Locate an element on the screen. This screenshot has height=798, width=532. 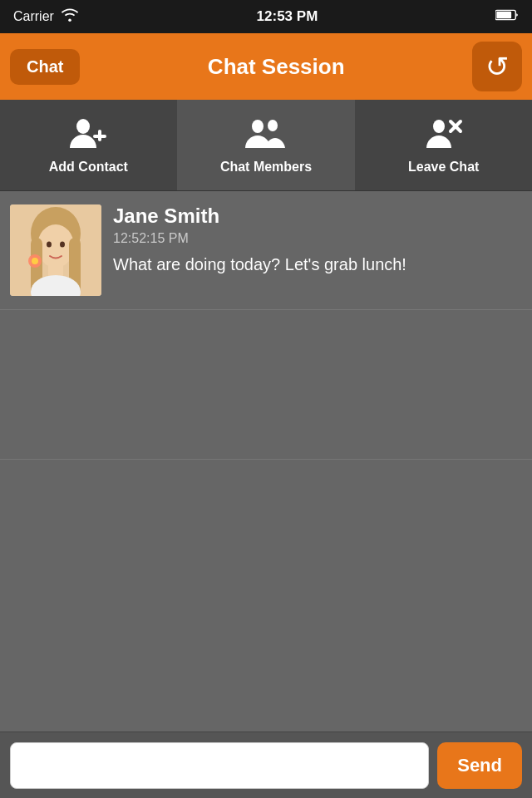
refresh-icon: ↺ is located at coordinates (497, 66).